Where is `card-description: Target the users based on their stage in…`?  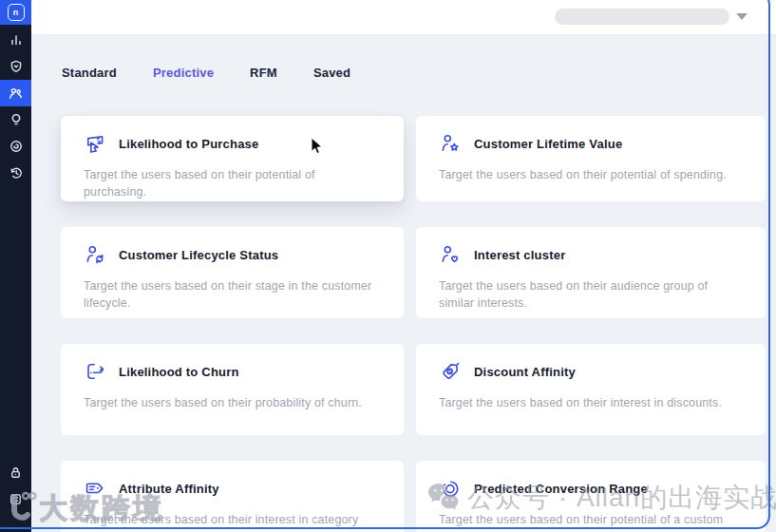 card-description: Target the users based on their stage in… is located at coordinates (234, 294).